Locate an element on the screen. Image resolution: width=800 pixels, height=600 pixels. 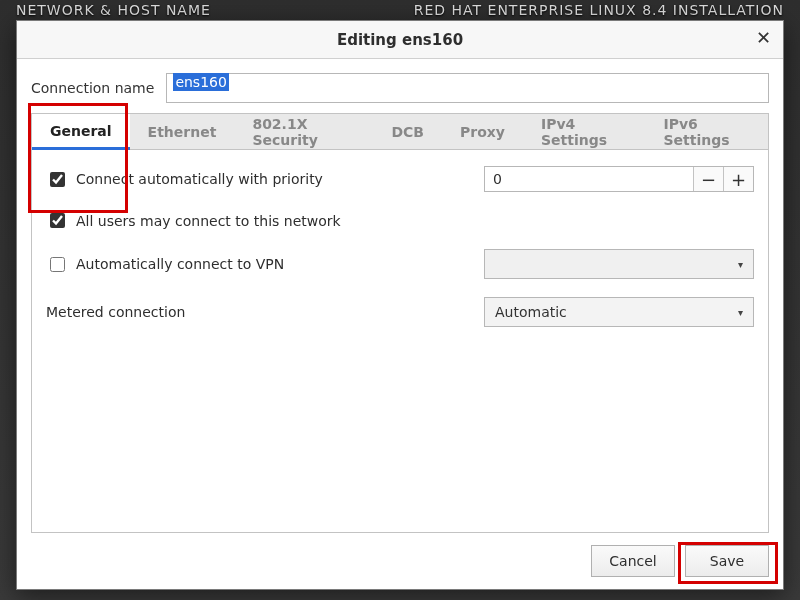
connection-name-input: ens160 is located at coordinates (468, 88).